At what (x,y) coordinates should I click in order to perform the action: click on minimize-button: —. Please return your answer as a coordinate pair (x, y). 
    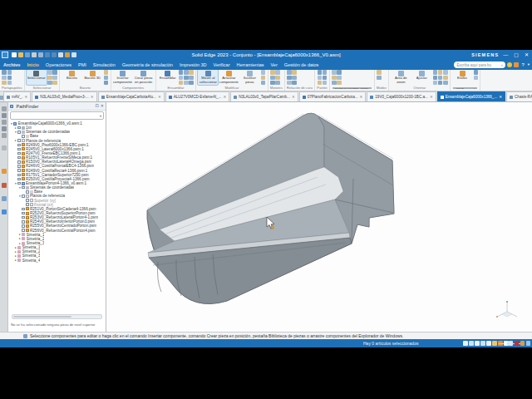
    Looking at the image, I should click on (505, 55).